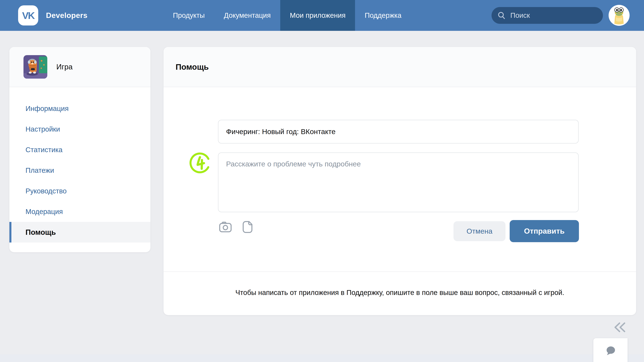  What do you see at coordinates (80, 232) in the screenshot?
I see `sidebar-item-help: Помощь` at bounding box center [80, 232].